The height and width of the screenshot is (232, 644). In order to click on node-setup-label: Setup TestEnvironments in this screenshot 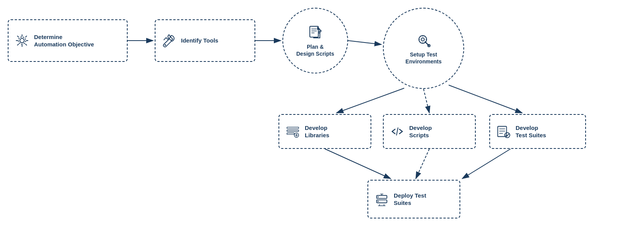, I will do `click(423, 58)`.